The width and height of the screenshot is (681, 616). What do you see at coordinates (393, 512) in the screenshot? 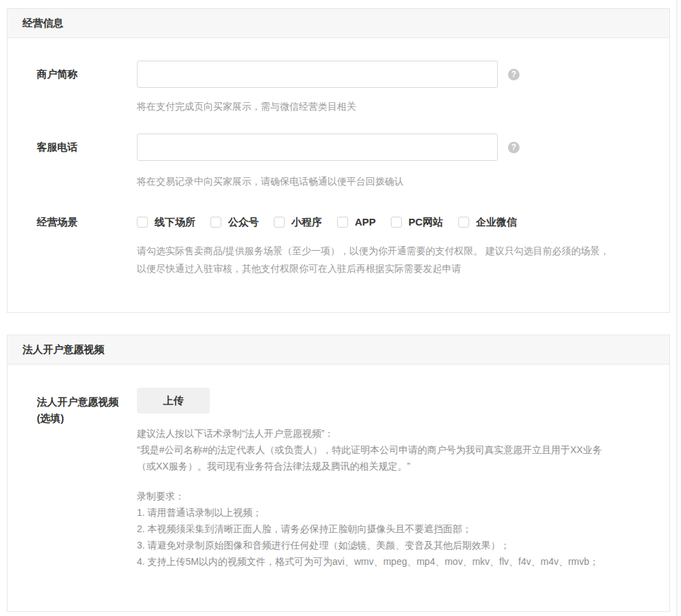
I see `video-requirement-1: 1. 请用普通话录制以上视频；` at bounding box center [393, 512].